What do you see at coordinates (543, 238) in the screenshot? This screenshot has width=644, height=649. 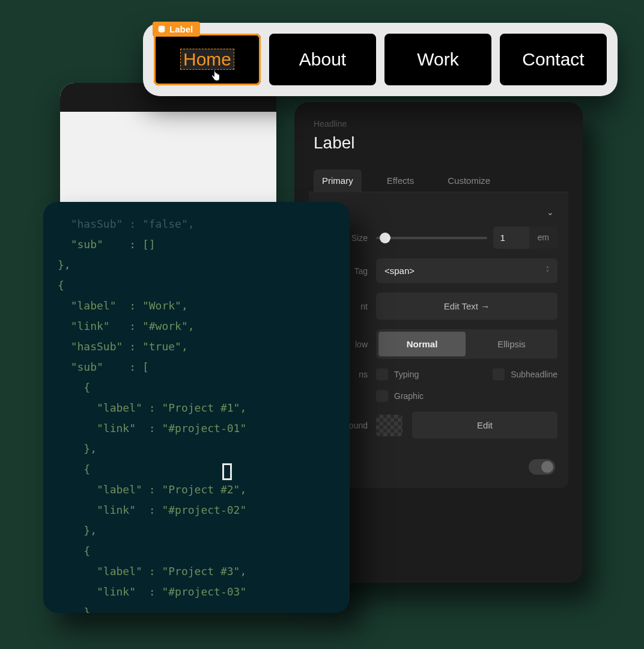 I see `size-unit: em` at bounding box center [543, 238].